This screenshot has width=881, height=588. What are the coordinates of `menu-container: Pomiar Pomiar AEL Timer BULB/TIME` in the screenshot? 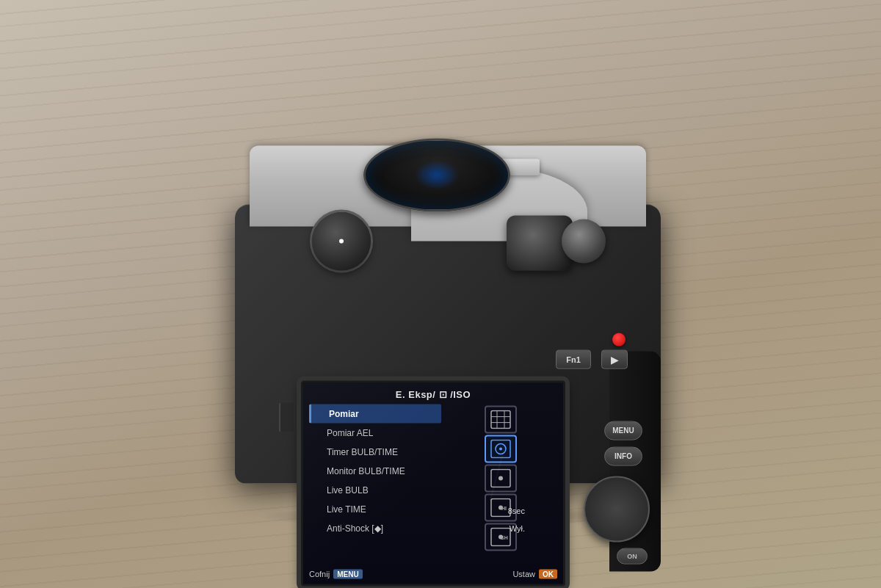 It's located at (433, 484).